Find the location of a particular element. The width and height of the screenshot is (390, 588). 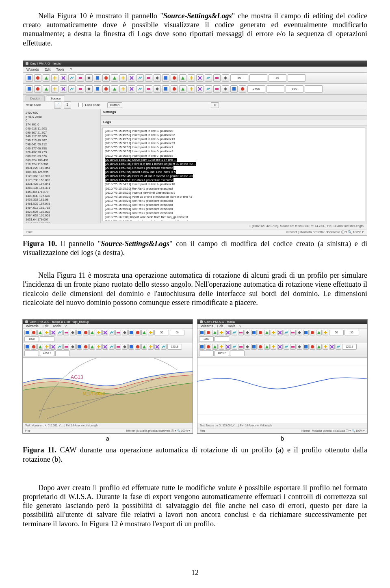

canvas-b is located at coordinates (282, 390).